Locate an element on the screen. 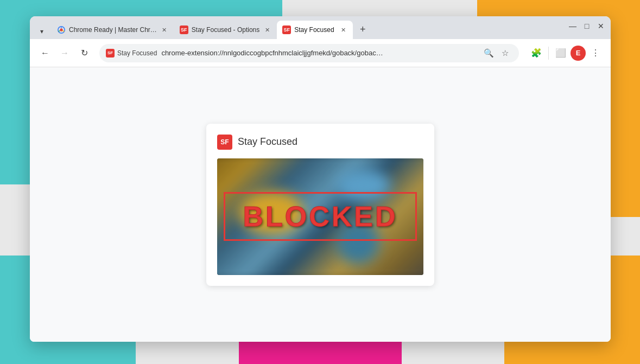 The height and width of the screenshot is (364, 640). tab-3-favicon: SF is located at coordinates (287, 30).